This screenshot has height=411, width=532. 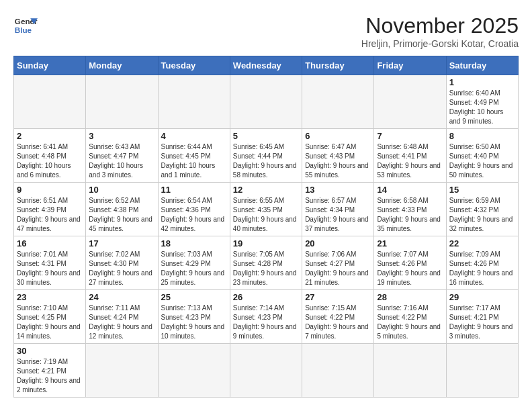 I want to click on day-number: 19, so click(x=266, y=243).